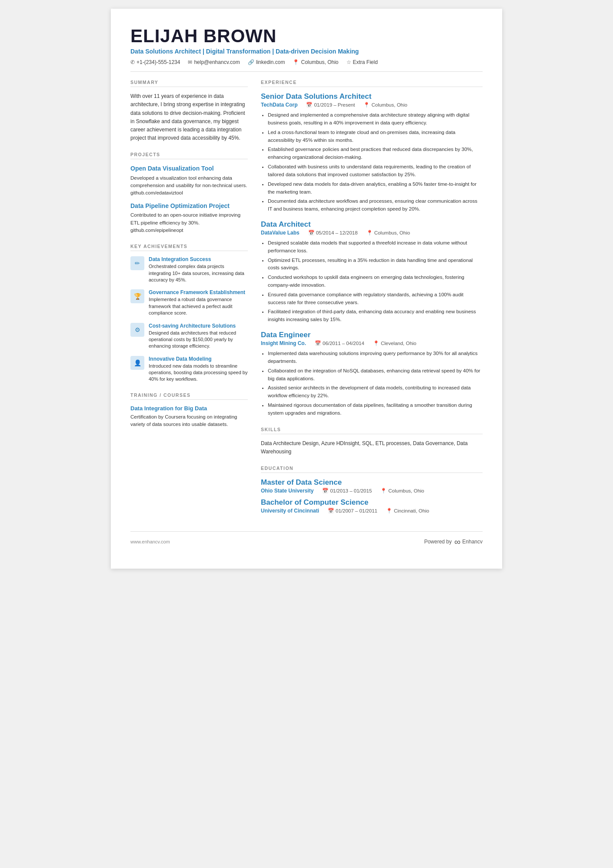 The image size is (613, 868). Describe the element at coordinates (453, 542) in the screenshot. I see `footer-brand: Powered by ∞ Enhancv` at that location.